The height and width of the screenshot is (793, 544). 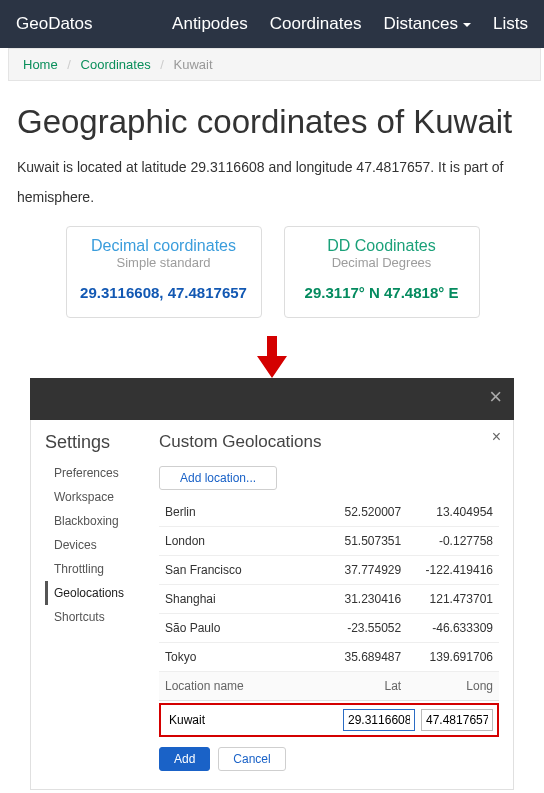 What do you see at coordinates (237, 512) in the screenshot?
I see `cell-name: Berlin` at bounding box center [237, 512].